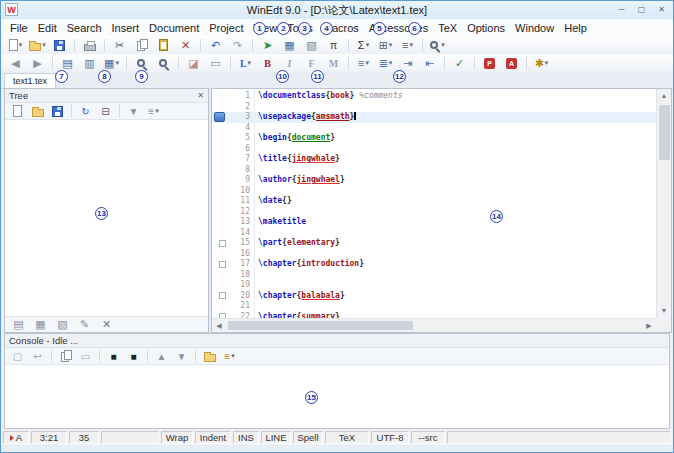 This screenshot has width=674, height=453. I want to click on undo-button: ↶, so click(216, 45).